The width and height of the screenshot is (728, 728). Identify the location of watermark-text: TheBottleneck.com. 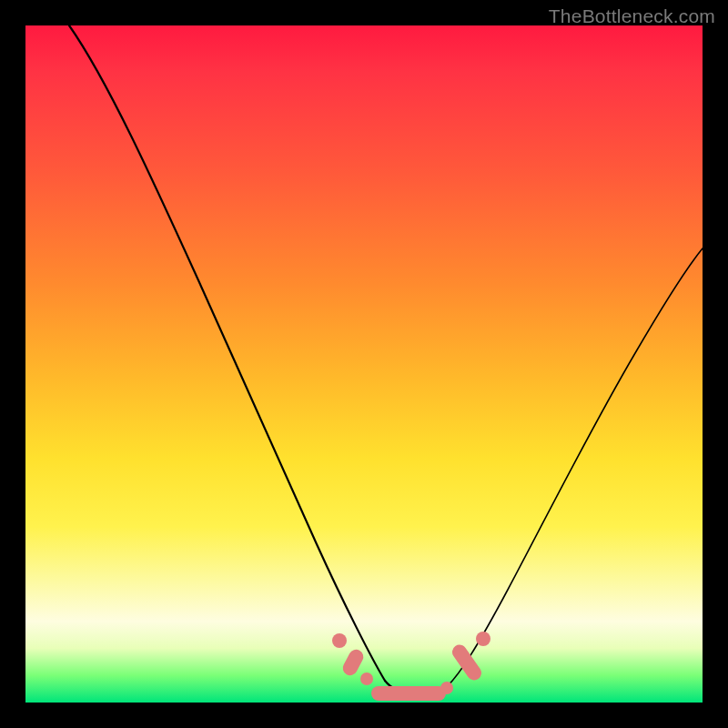
(632, 16).